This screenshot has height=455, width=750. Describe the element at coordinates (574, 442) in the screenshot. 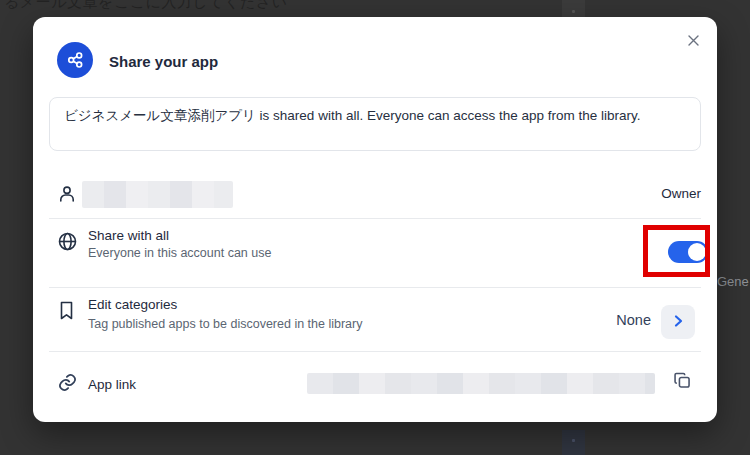

I see `background-dimmed-button-bottom` at that location.